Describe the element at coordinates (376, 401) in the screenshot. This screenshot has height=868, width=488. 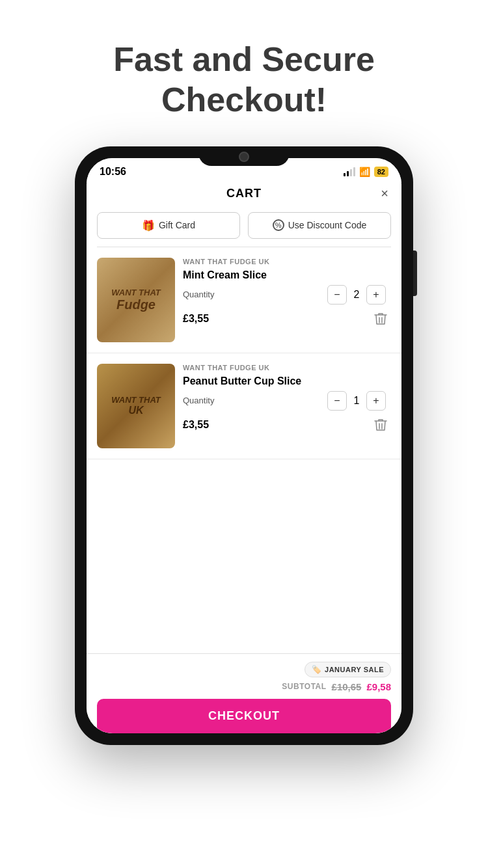
I see `item-2-increase-button: +` at that location.